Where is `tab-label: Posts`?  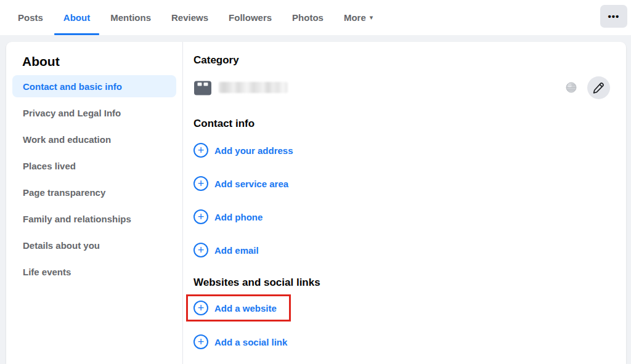
tab-label: Posts is located at coordinates (31, 17).